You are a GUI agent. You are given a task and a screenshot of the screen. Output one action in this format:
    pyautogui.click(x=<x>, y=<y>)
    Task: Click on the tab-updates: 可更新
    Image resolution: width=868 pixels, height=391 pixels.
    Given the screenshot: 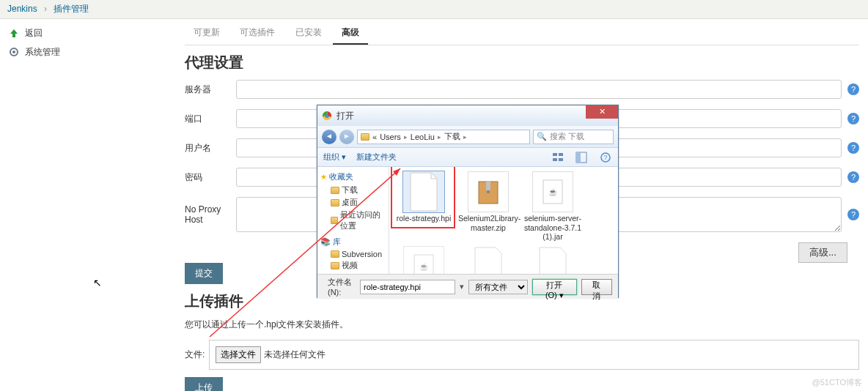 What is the action you would take?
    pyautogui.click(x=207, y=32)
    